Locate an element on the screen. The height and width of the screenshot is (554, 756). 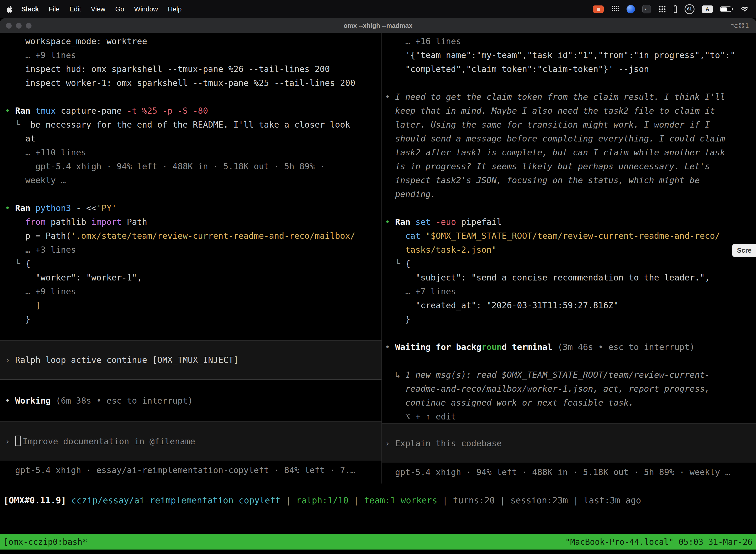
blue-app-icon is located at coordinates (631, 9).